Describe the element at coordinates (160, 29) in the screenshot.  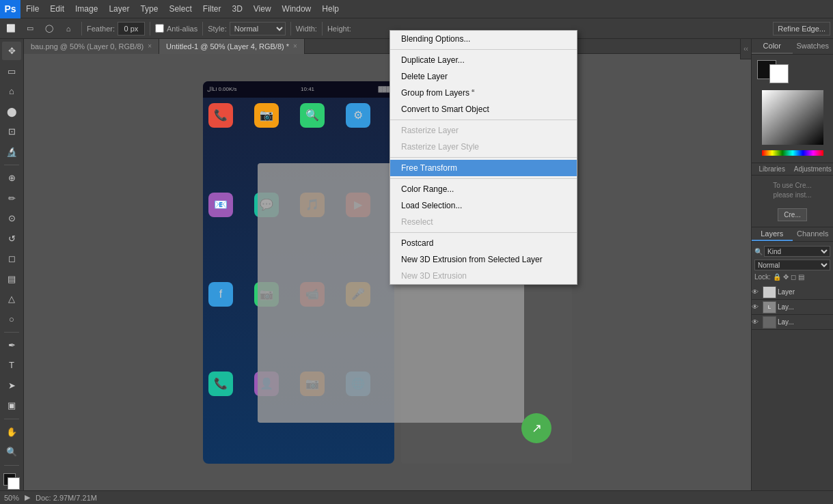
I see `anti-alias-checkbox` at that location.